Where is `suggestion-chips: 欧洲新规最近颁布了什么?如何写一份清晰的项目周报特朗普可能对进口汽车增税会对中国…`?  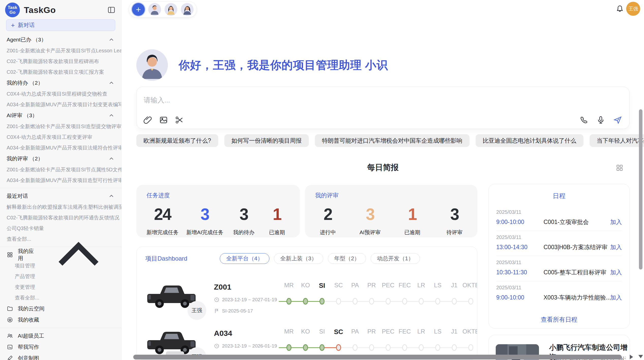
suggestion-chips: 欧洲新规最近颁布了什么?如何写一份清晰的项目周报特朗普可能对进口汽车增税会对中国… is located at coordinates (390, 141).